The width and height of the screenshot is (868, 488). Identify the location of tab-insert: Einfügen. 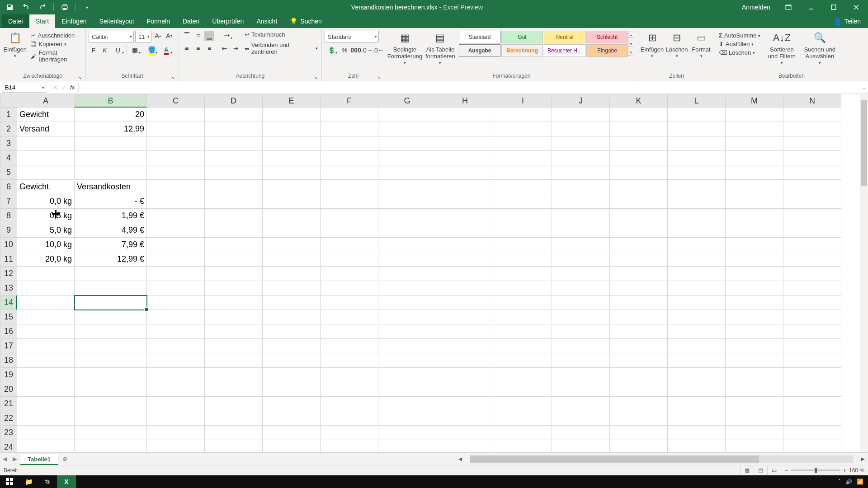
(74, 21).